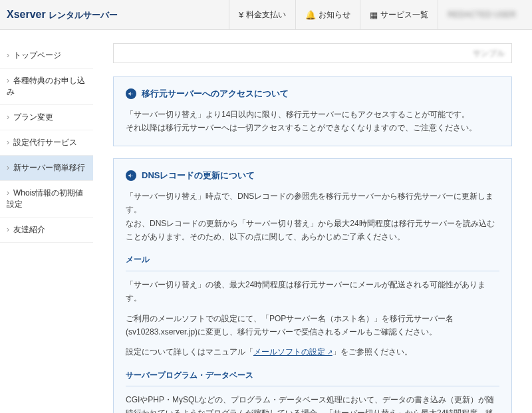 This screenshot has width=532, height=413. I want to click on info-title: DNSレコードの更新について, so click(198, 176).